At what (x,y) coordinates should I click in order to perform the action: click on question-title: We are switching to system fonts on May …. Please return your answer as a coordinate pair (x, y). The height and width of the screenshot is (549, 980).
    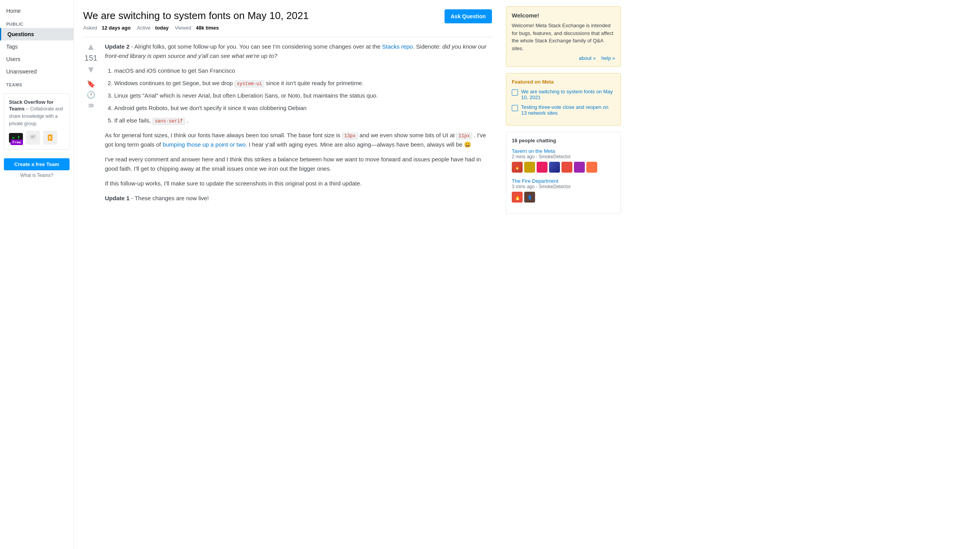
    Looking at the image, I should click on (260, 16).